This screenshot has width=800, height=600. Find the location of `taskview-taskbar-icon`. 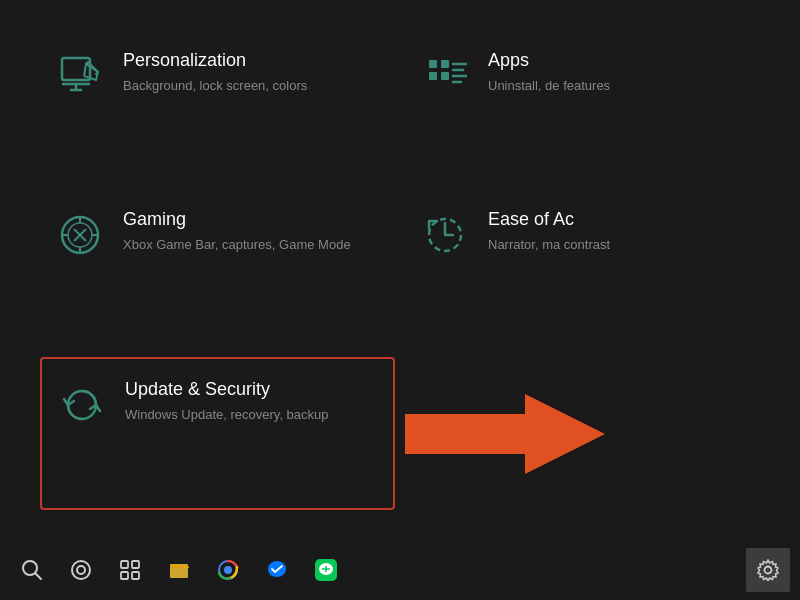

taskview-taskbar-icon is located at coordinates (130, 570).